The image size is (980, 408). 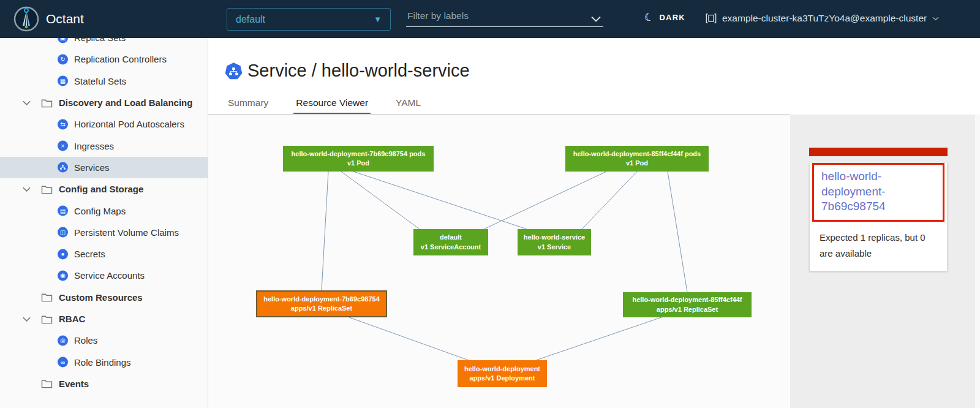 What do you see at coordinates (104, 211) in the screenshot?
I see `sidebar-item-config-maps: ▤Config Maps` at bounding box center [104, 211].